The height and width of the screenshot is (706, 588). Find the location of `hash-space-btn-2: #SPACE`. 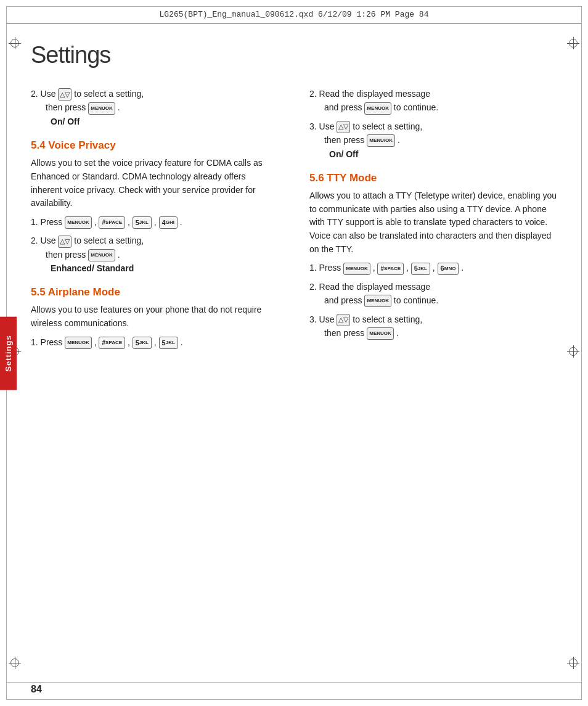

hash-space-btn-2: #SPACE is located at coordinates (112, 343).